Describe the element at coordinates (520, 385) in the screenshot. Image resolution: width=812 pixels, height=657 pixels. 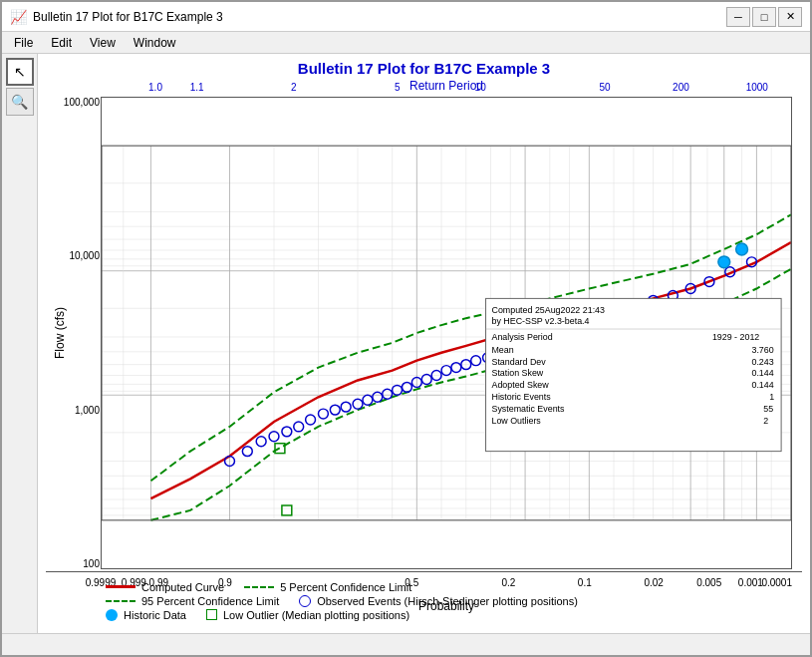
I see `svg-text: Adopted Skew` at that location.